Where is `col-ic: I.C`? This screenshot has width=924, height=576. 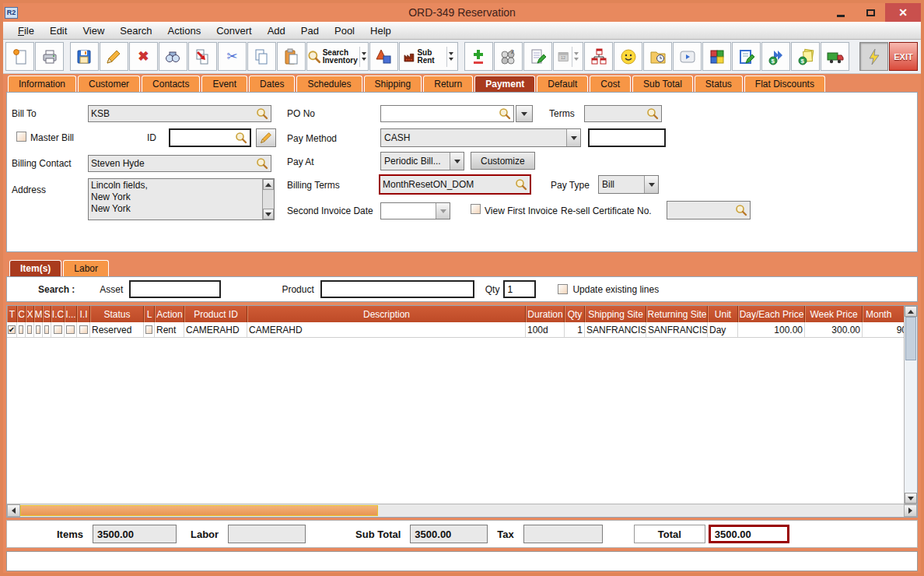 col-ic: I.C is located at coordinates (58, 314).